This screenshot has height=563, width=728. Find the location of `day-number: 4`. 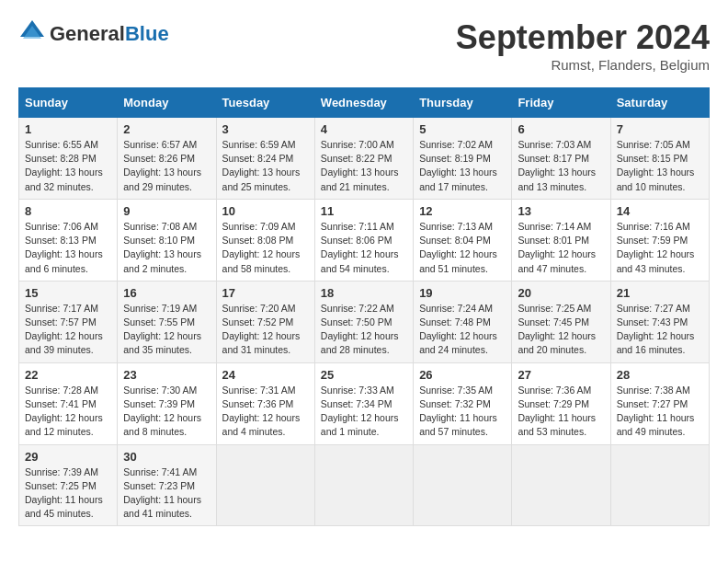

day-number: 4 is located at coordinates (364, 129).